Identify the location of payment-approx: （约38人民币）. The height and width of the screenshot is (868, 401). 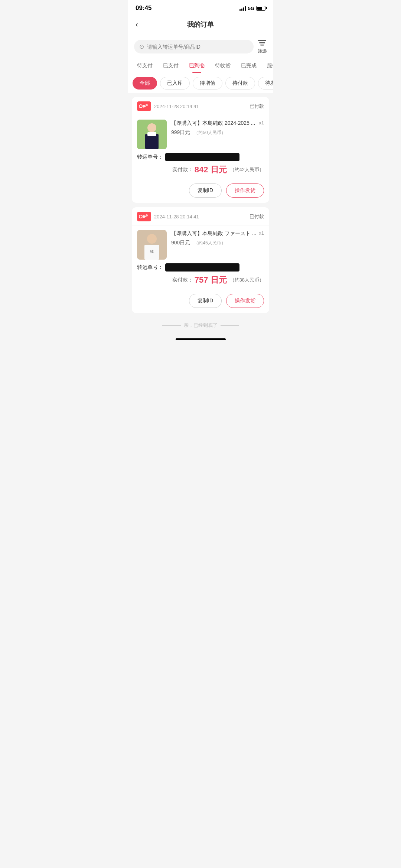
(247, 280).